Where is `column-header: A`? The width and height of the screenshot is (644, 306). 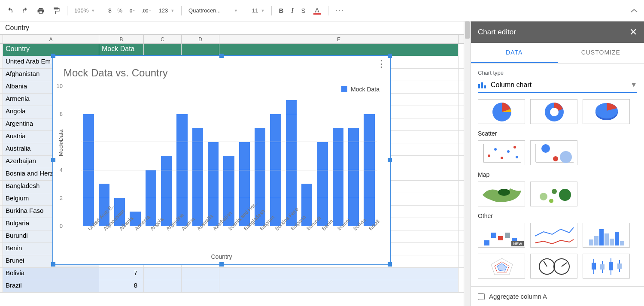 column-header: A is located at coordinates (51, 39).